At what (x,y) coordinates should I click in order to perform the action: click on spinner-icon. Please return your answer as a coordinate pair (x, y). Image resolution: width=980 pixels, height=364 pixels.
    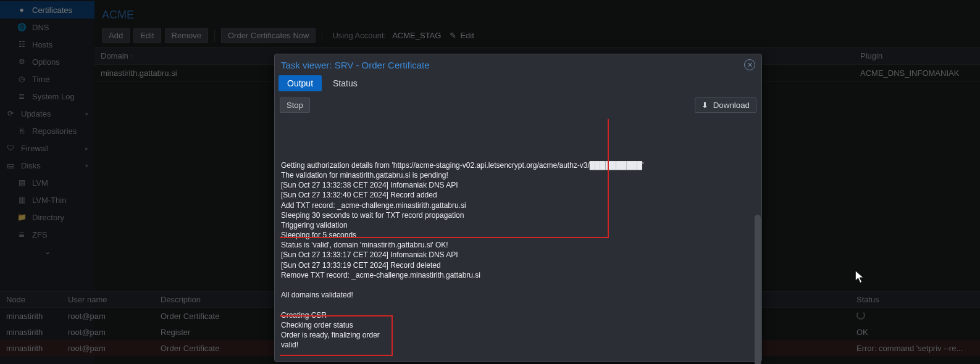
    Looking at the image, I should click on (861, 315).